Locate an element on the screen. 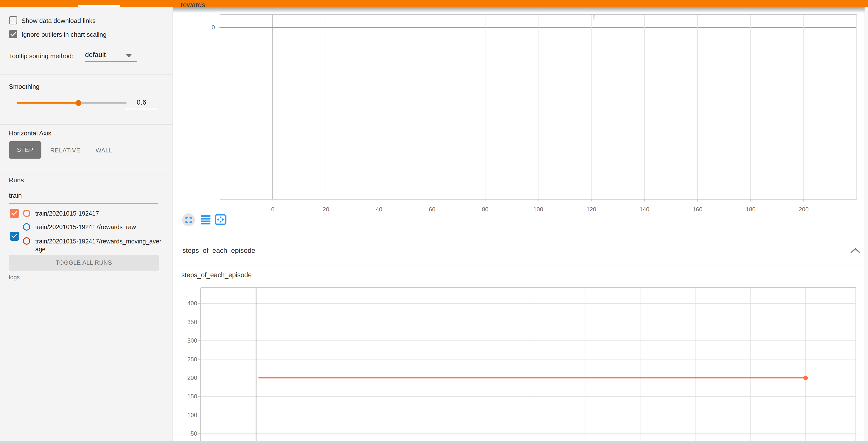 The image size is (868, 443). svg-text: 160 is located at coordinates (698, 209).